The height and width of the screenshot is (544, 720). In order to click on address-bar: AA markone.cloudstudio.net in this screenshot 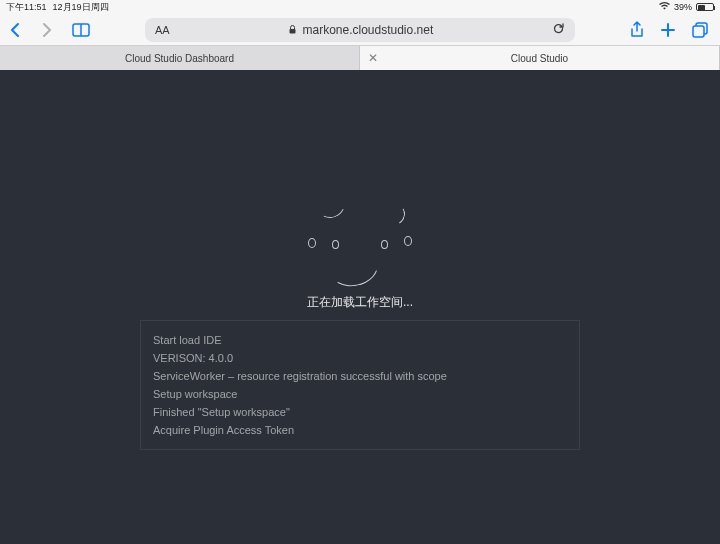, I will do `click(360, 30)`.